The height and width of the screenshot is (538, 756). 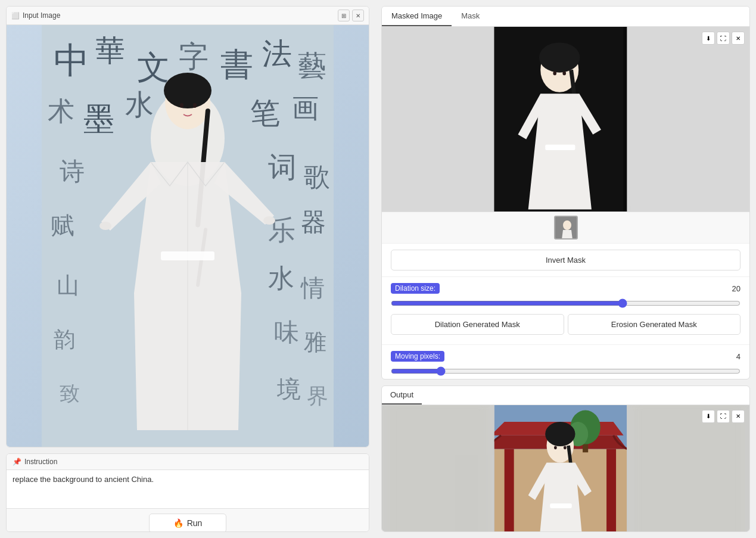 What do you see at coordinates (566, 303) in the screenshot?
I see `dilation-slider` at bounding box center [566, 303].